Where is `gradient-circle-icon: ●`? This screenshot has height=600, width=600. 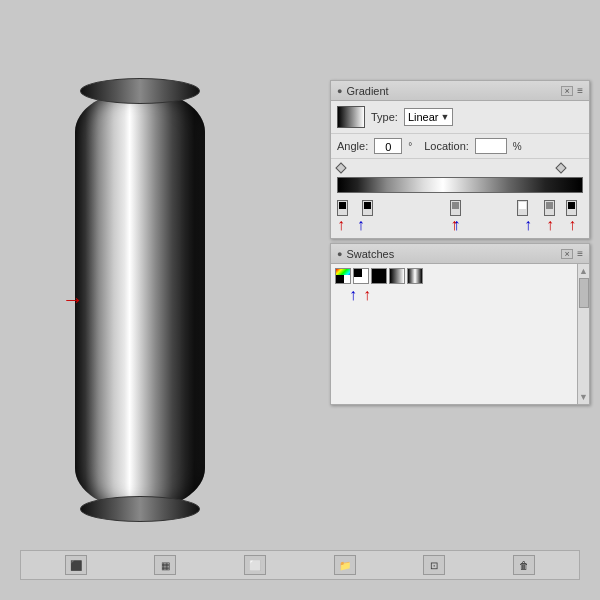 gradient-circle-icon: ● is located at coordinates (340, 91).